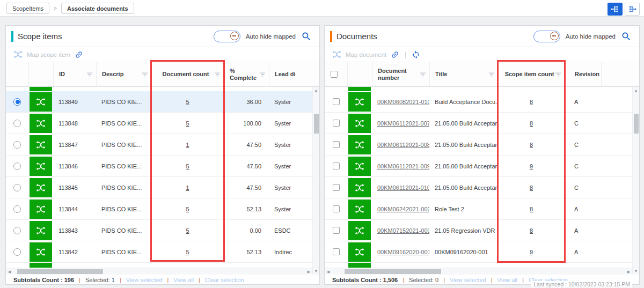  I want to click on tree-collapse-left-button, so click(615, 9).